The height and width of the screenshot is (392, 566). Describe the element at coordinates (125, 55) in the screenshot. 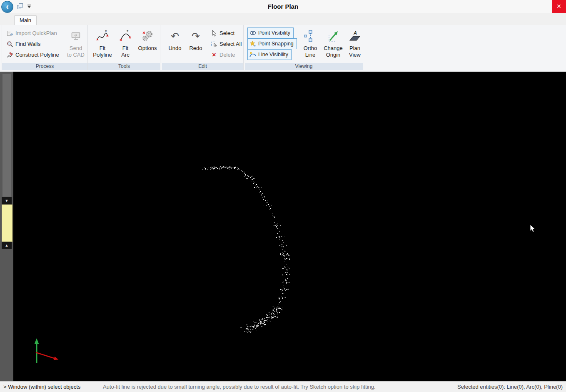

I see `fit-arc-label-2: Arc` at that location.